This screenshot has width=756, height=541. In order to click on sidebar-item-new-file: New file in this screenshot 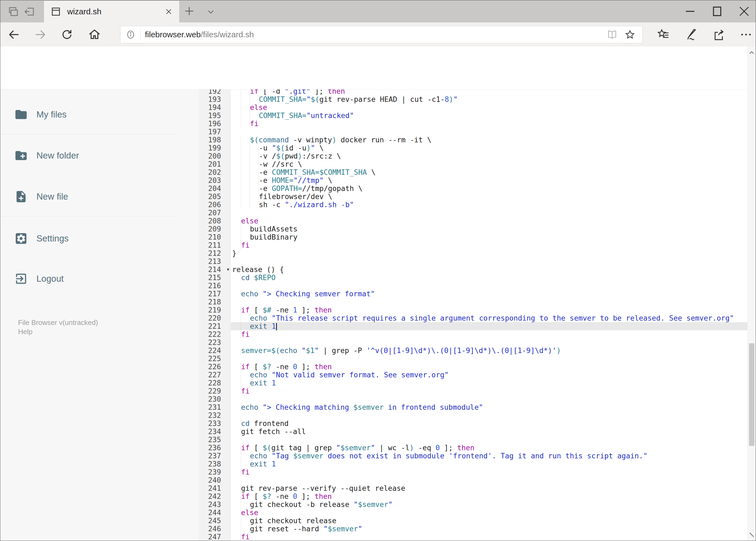, I will do `click(95, 197)`.